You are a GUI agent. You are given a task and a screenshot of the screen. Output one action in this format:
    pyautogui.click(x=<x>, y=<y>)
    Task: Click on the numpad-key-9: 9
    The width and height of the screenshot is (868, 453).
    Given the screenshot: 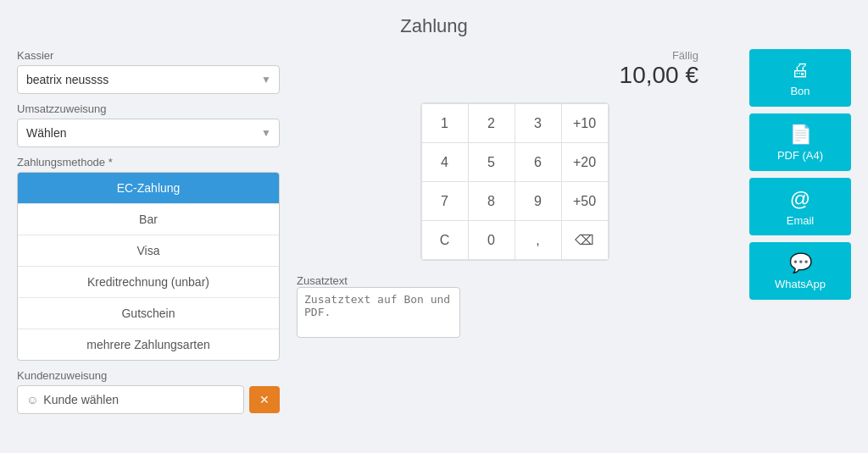 What is the action you would take?
    pyautogui.click(x=537, y=202)
    